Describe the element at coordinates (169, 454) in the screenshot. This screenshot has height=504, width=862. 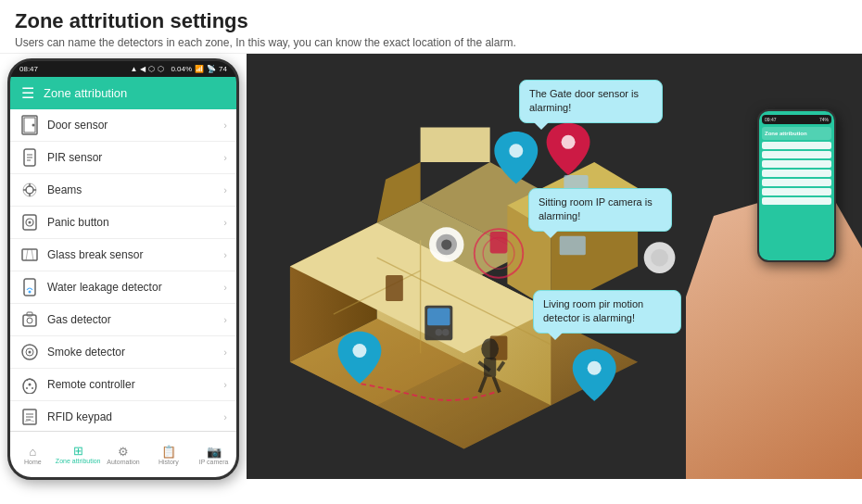
I see `nav-item-history: 📋 History` at that location.